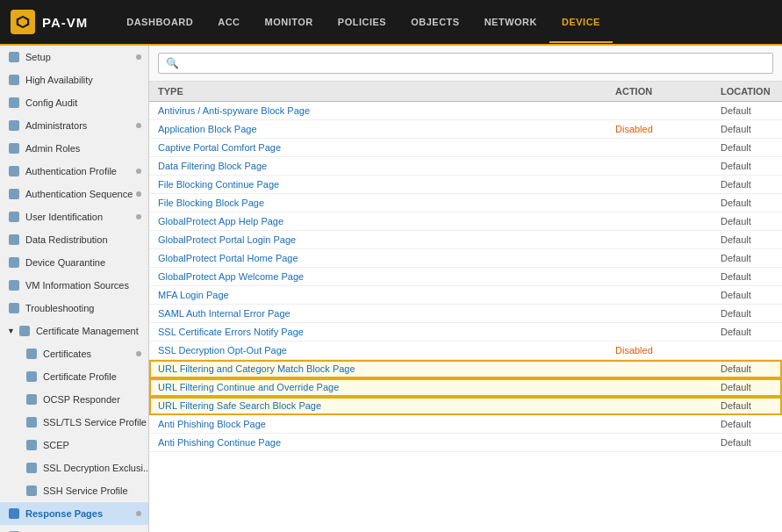  Describe the element at coordinates (377, 184) in the screenshot. I see `cell-type: File Blocking Continue Page` at that location.